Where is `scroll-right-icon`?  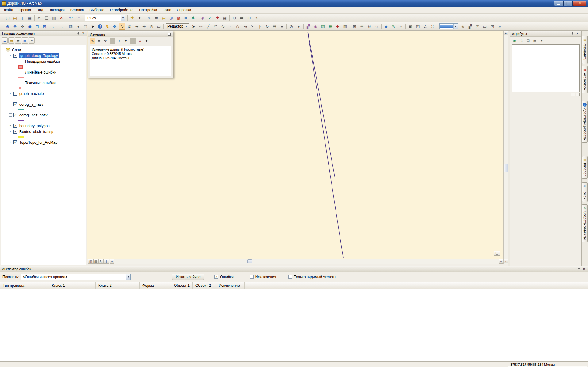
scroll-right-icon is located at coordinates (501, 262).